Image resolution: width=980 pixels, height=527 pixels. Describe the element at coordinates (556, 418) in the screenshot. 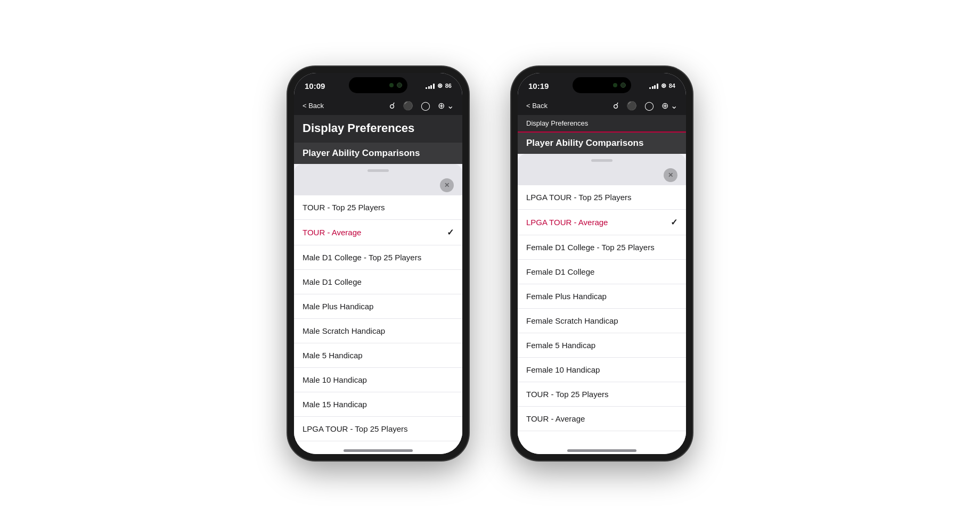

I see `list-item-text: TOUR - Average` at that location.